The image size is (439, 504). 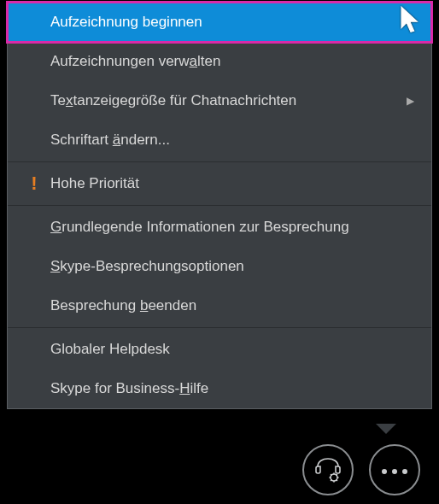 I want to click on phone-gear-icon, so click(x=328, y=470).